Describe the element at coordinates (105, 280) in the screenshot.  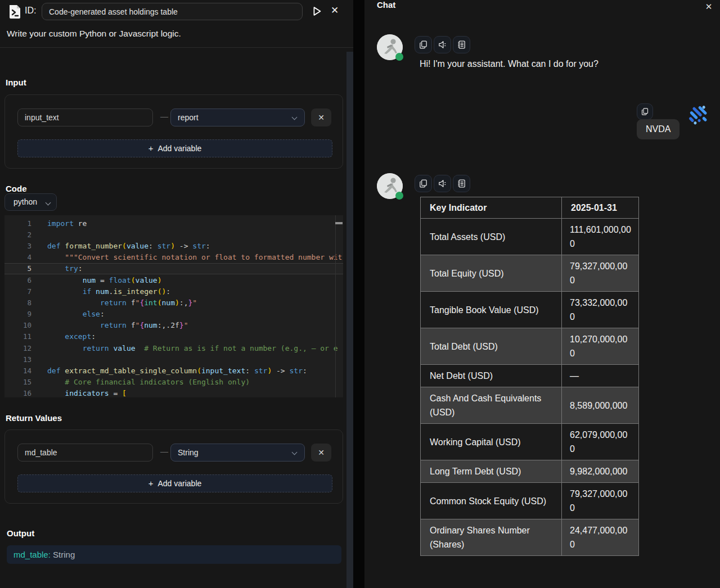
I see `code-line-content: num = float(value)` at that location.